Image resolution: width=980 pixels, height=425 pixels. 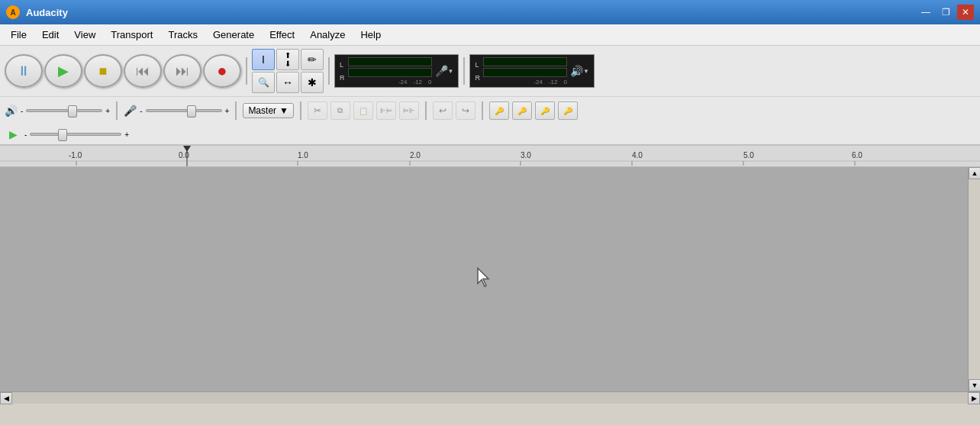 I want to click on menu-file: File, so click(x=18, y=35).